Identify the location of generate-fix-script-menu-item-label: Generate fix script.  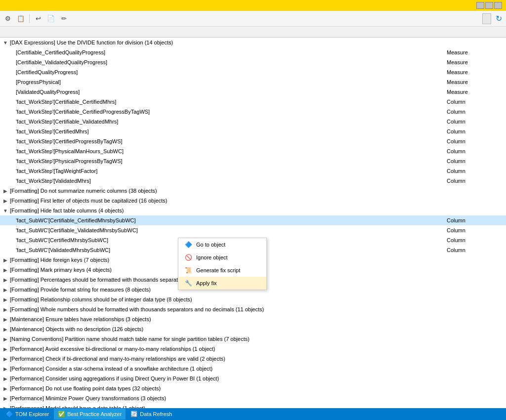
(218, 270).